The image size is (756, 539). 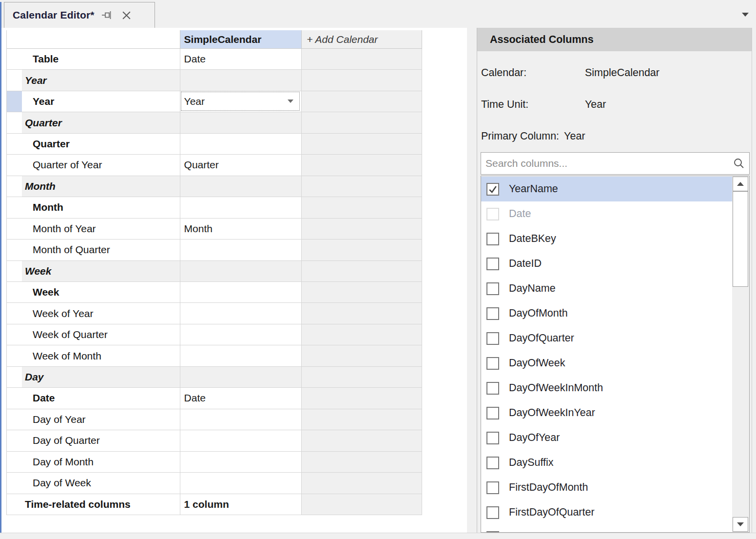 I want to click on tab-bar: Calendar Editor*, so click(x=378, y=14).